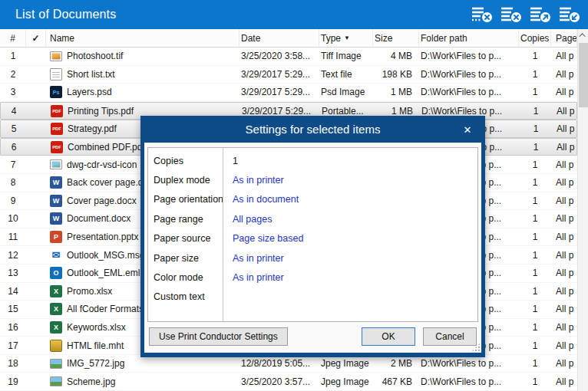  I want to click on table-row: 3 Ps Layers.psd 3/29/2017 5:29... Psd Im…, so click(289, 93).